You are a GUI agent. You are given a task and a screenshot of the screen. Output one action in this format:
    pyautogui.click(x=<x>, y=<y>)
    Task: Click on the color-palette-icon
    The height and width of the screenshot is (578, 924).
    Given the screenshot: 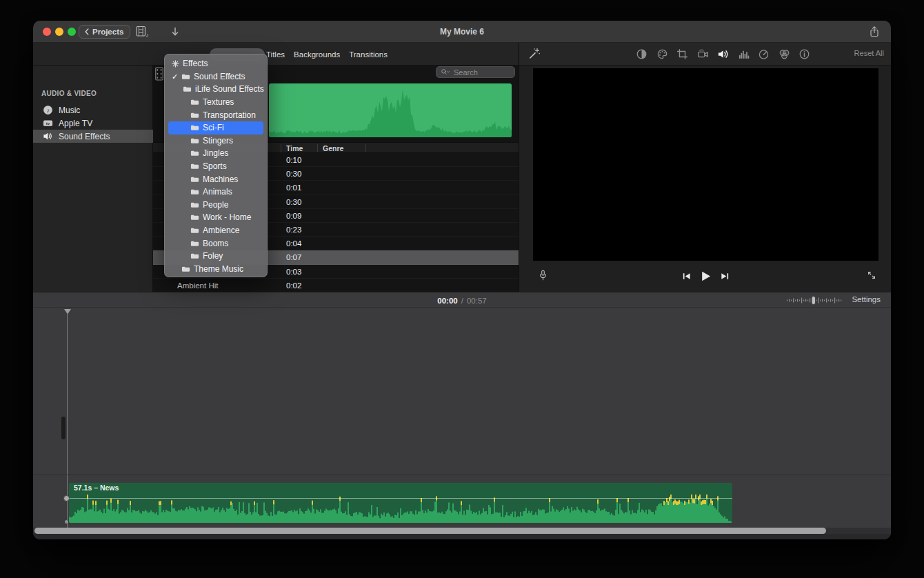 What is the action you would take?
    pyautogui.click(x=662, y=54)
    